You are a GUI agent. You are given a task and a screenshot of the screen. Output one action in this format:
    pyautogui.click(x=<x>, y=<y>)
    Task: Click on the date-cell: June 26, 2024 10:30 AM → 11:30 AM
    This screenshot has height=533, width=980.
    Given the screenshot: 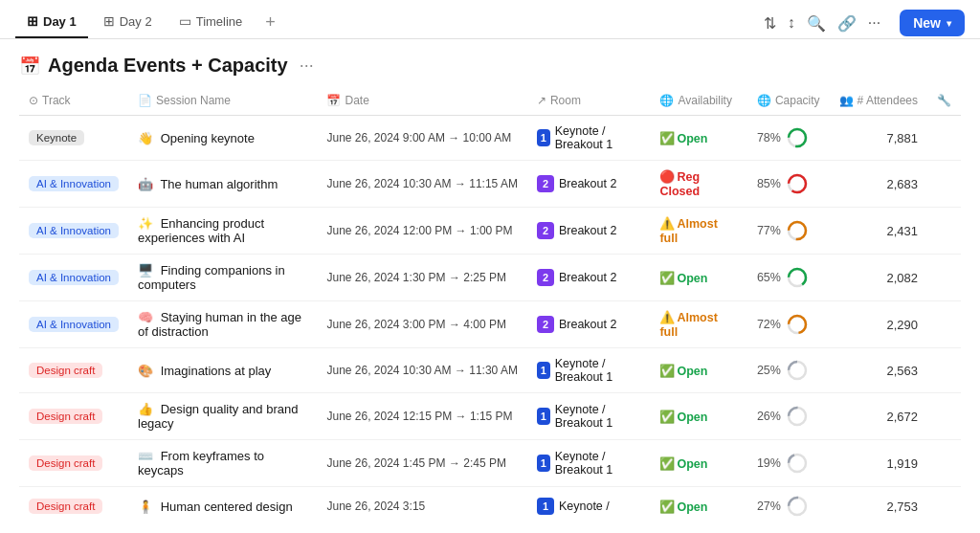 What is the action you would take?
    pyautogui.click(x=421, y=371)
    